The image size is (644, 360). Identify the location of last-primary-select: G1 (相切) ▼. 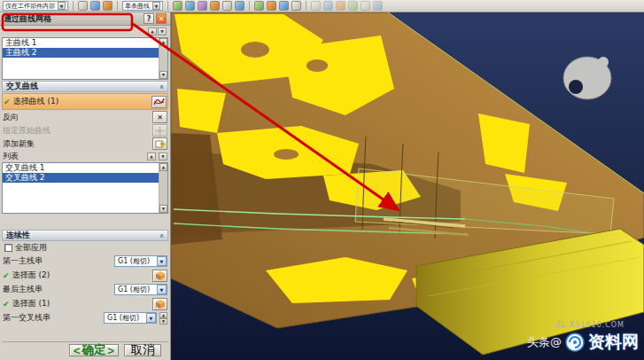
(141, 289).